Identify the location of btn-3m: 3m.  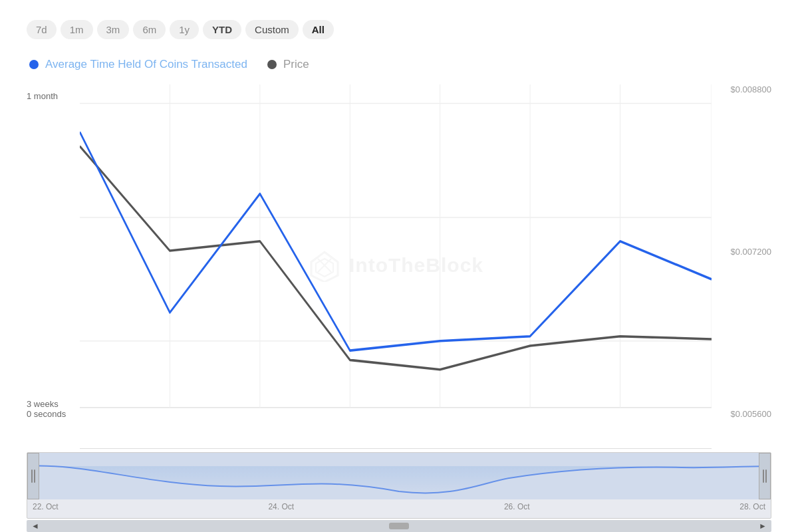
(113, 29).